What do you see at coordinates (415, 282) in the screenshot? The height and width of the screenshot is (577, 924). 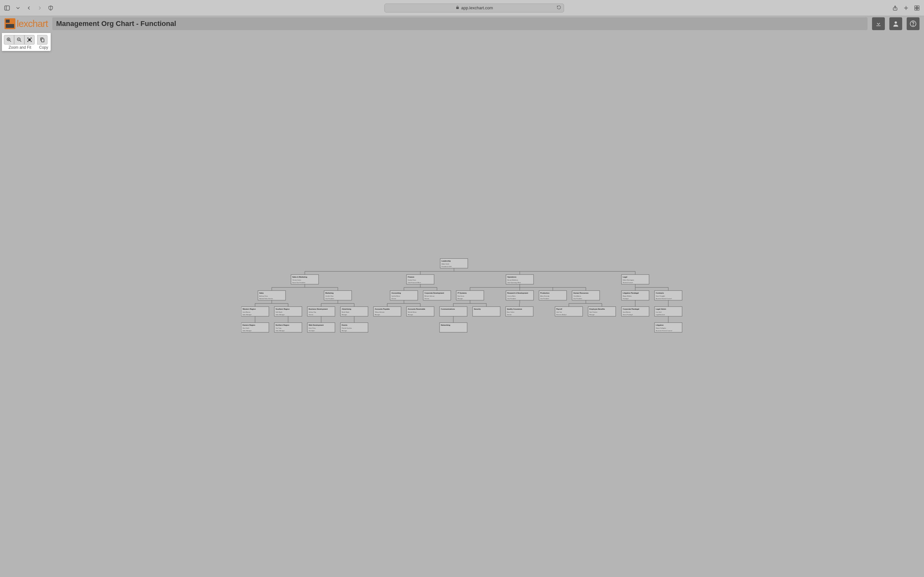 I see `svg-text: Chief Financial Officer` at bounding box center [415, 282].